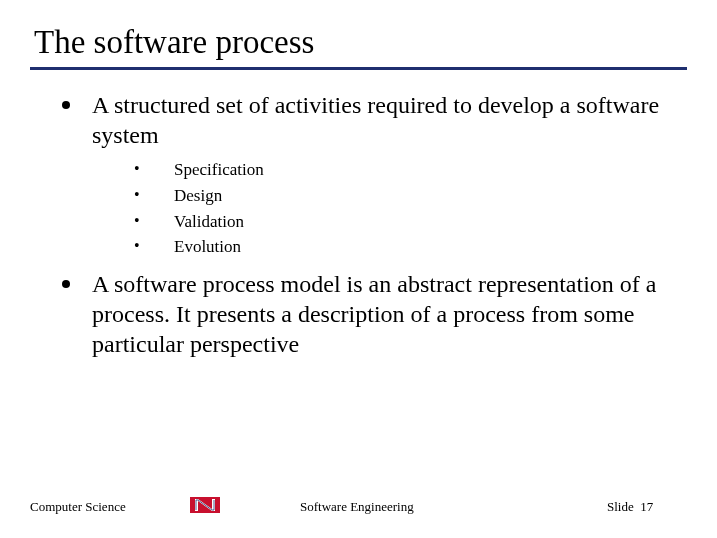  What do you see at coordinates (219, 170) in the screenshot?
I see `sub-bullet-text: Specification` at bounding box center [219, 170].